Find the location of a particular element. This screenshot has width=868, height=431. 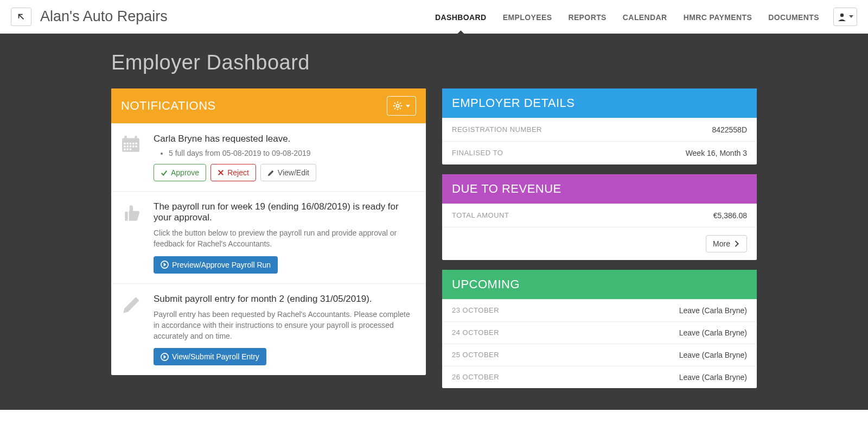

back-button is located at coordinates (21, 17).